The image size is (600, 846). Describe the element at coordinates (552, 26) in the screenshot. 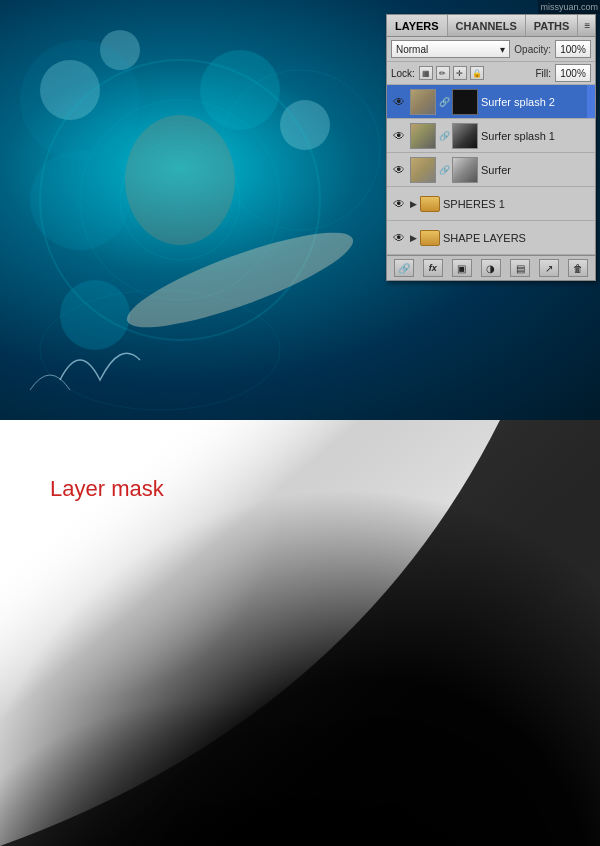

I see `tab-paths: PATHS` at that location.